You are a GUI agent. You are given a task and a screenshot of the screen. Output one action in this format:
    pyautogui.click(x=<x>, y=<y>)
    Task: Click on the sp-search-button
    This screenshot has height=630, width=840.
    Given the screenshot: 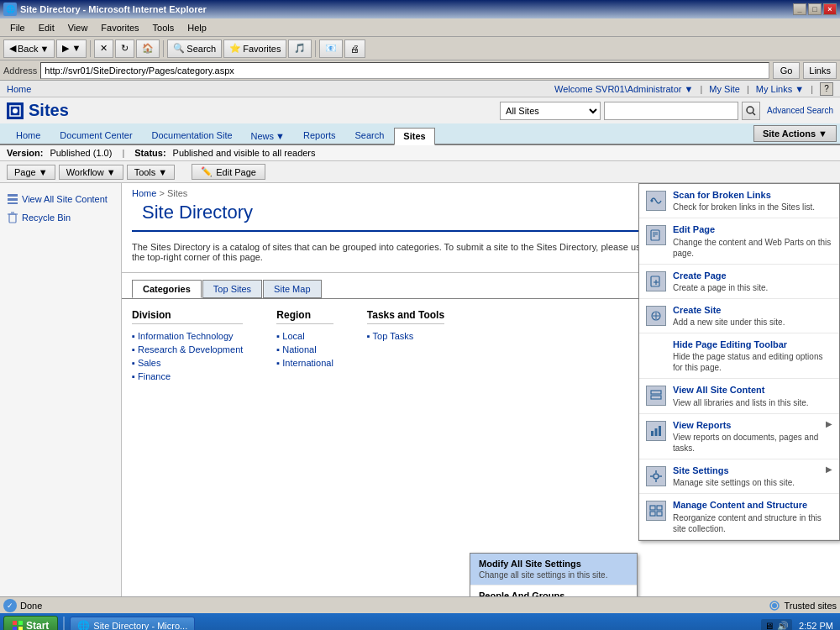 What is the action you would take?
    pyautogui.click(x=751, y=111)
    